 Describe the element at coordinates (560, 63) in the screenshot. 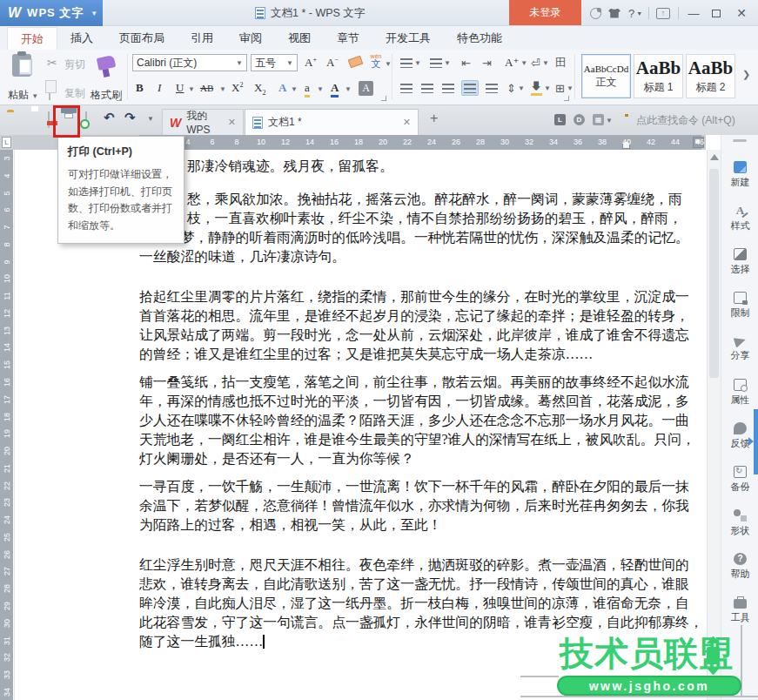

I see `grid-settings-button: 田` at that location.